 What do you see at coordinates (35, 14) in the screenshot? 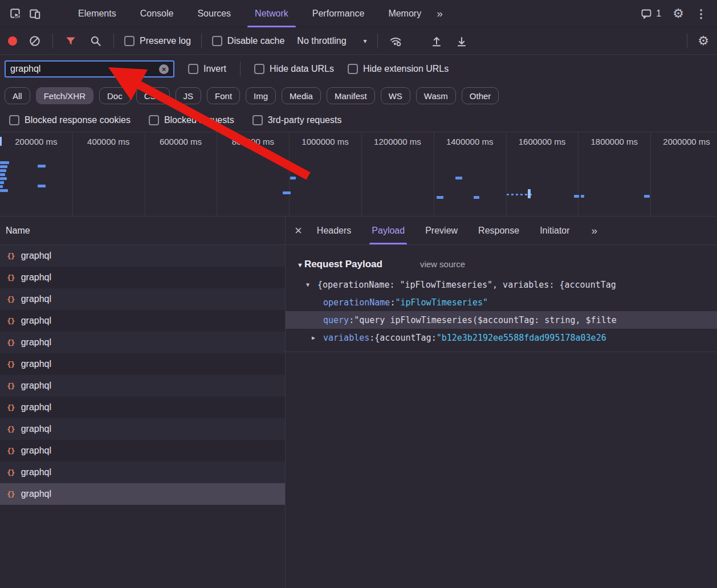
I see `device-toolbar-icon` at bounding box center [35, 14].